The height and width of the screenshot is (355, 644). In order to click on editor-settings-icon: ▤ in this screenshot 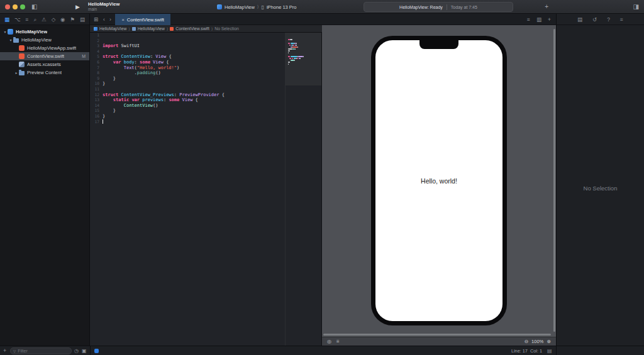, I will do `click(550, 351)`.